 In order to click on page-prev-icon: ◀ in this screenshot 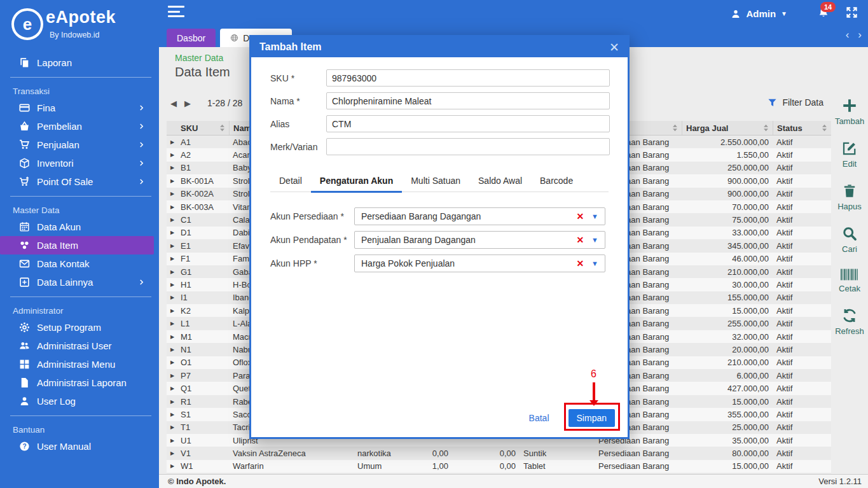, I will do `click(174, 103)`.